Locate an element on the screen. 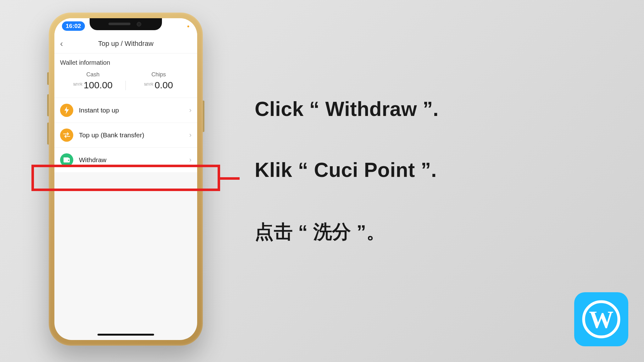 This screenshot has height=362, width=644. home-indicator is located at coordinates (126, 335).